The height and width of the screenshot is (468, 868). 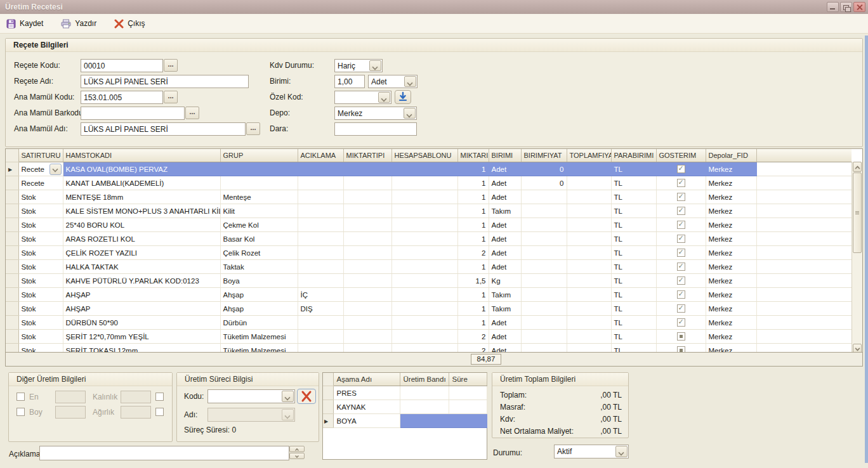 I want to click on stage-row: PRES, so click(x=405, y=393).